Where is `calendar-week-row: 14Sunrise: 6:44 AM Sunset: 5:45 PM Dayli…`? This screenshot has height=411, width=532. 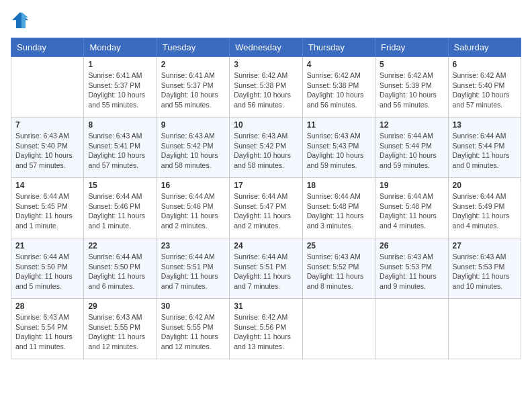 calendar-week-row: 14Sunrise: 6:44 AM Sunset: 5:45 PM Dayli… is located at coordinates (266, 208).